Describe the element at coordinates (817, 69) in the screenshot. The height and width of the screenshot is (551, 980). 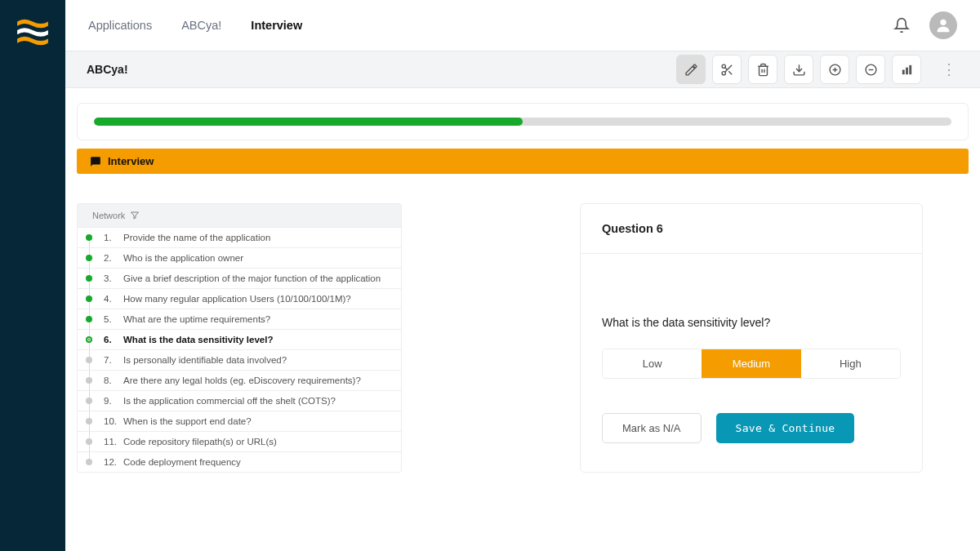
I see `titlebar-actions: ⋮` at that location.